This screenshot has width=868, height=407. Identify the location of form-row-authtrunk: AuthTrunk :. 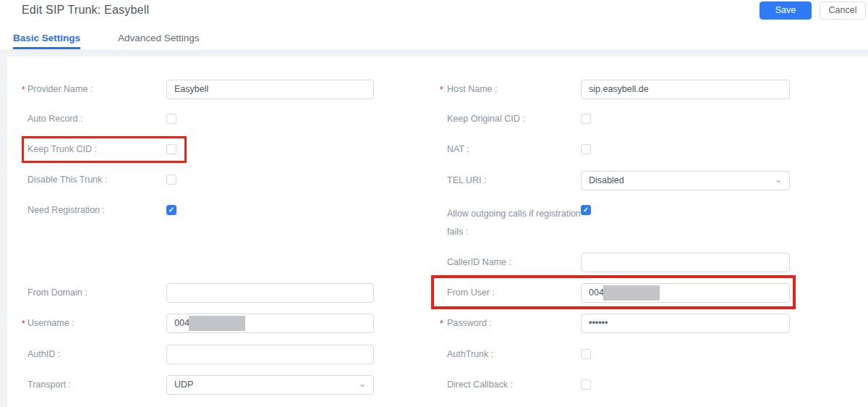
(515, 354).